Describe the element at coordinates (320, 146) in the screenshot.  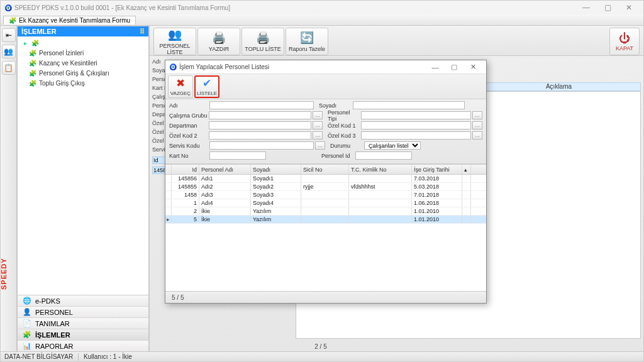
I see `lookup-servis: …` at that location.